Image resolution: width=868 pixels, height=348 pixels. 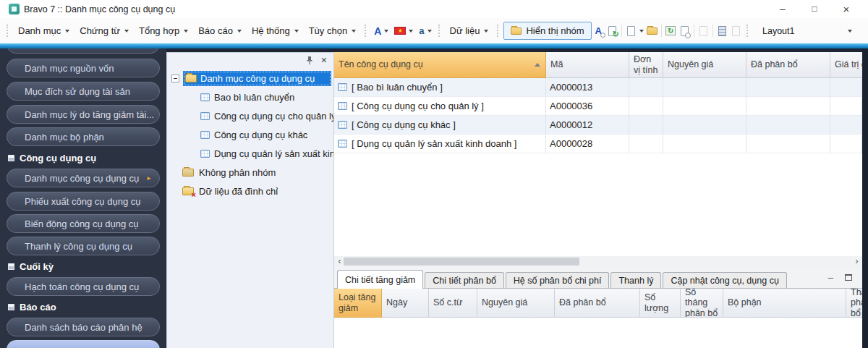 What do you see at coordinates (846, 65) in the screenshot?
I see `column-header-gia-tri-con-lai: Giá trị còn lại` at bounding box center [846, 65].